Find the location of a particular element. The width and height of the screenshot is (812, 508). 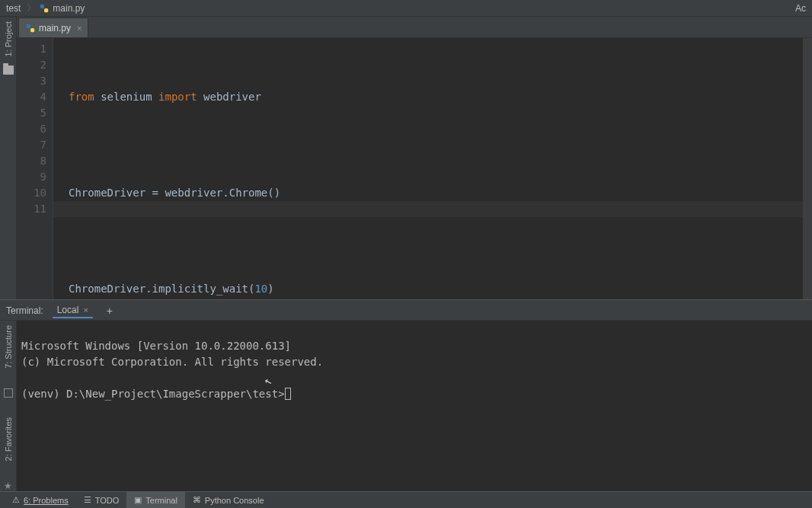

terminal-line: (c) Microsoft Corporation. All rights re… is located at coordinates (414, 363).